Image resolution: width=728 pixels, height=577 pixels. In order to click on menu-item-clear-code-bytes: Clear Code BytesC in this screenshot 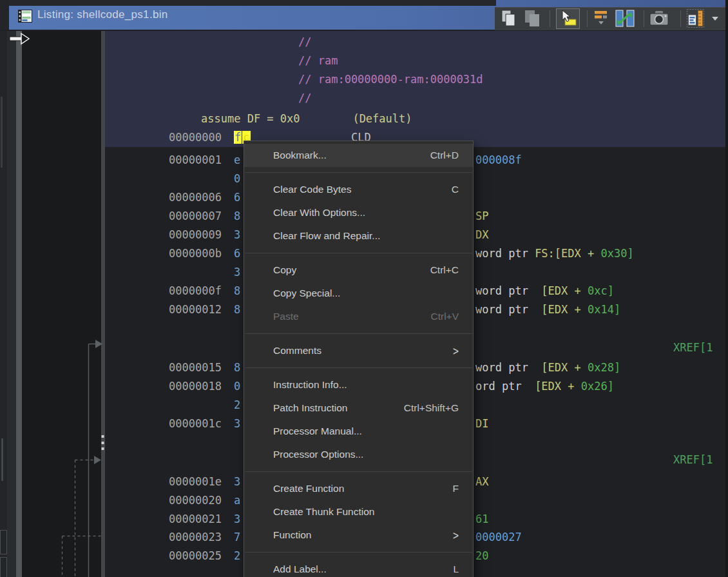, I will do `click(358, 190)`.